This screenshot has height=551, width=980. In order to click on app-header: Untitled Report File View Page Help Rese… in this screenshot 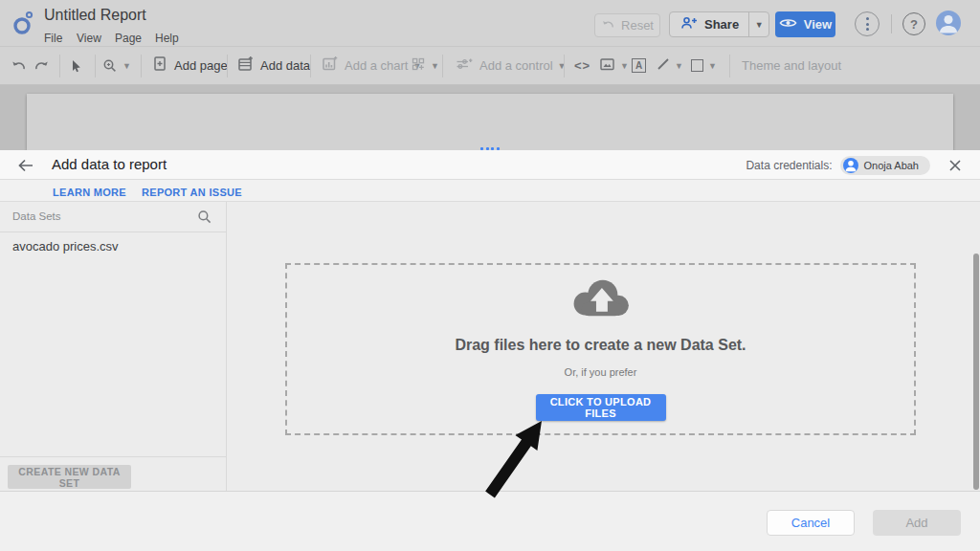, I will do `click(490, 23)`.